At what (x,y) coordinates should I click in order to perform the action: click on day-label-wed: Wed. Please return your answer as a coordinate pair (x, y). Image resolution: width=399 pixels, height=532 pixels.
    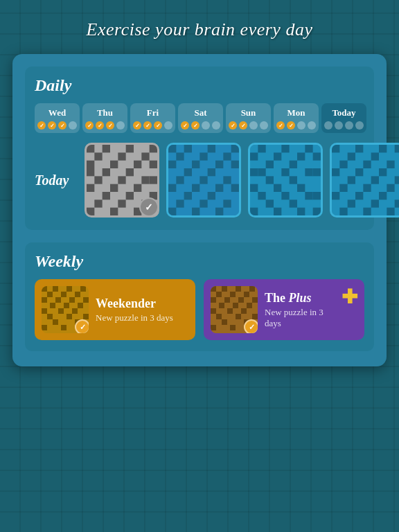
    Looking at the image, I should click on (57, 113).